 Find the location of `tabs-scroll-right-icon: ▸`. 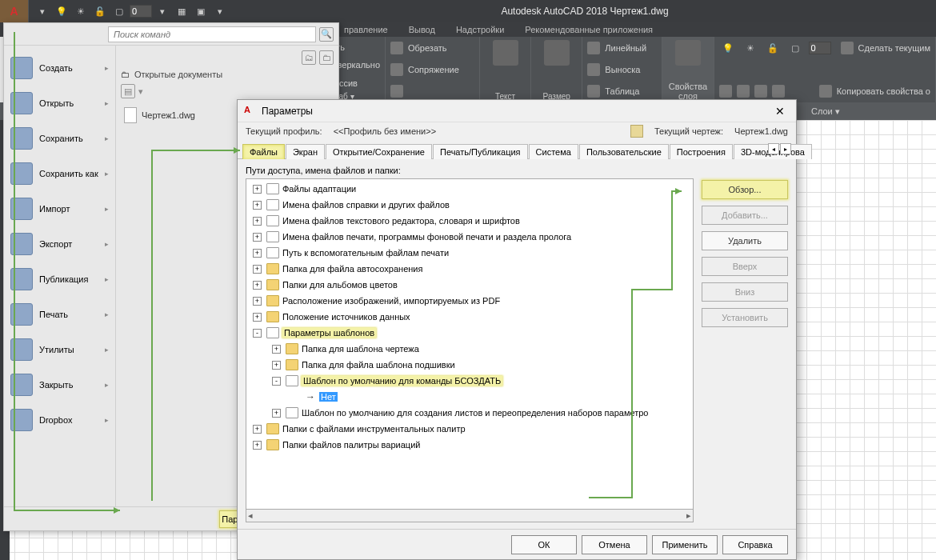

tabs-scroll-right-icon: ▸ is located at coordinates (786, 149).